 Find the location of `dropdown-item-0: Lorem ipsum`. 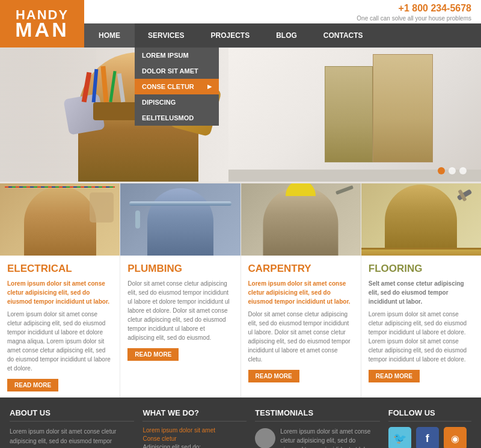

dropdown-item-0: Lorem ipsum is located at coordinates (177, 55).